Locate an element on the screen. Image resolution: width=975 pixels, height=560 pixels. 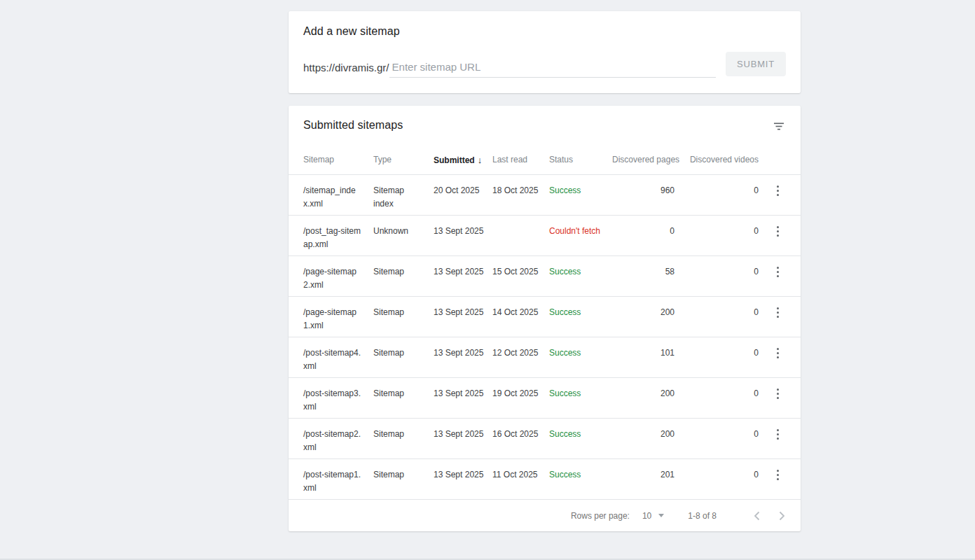
sitemap-cell: /page-sitemap2.xml is located at coordinates (338, 274).